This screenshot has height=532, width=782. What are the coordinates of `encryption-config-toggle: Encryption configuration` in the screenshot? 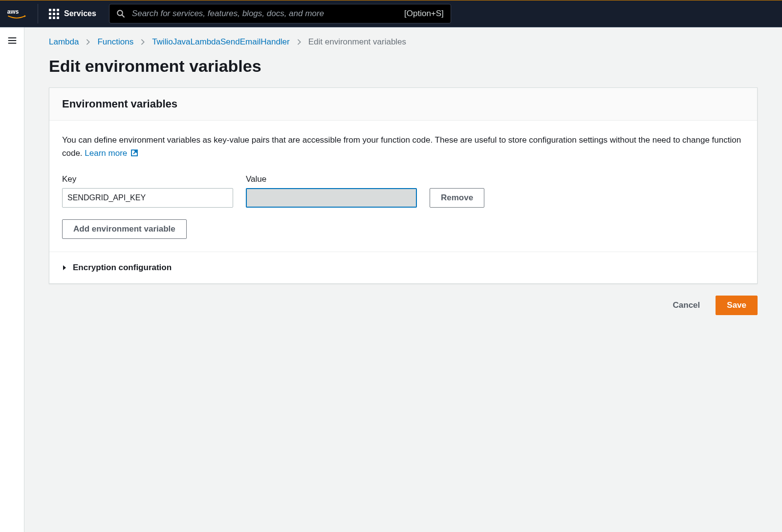 It's located at (403, 268).